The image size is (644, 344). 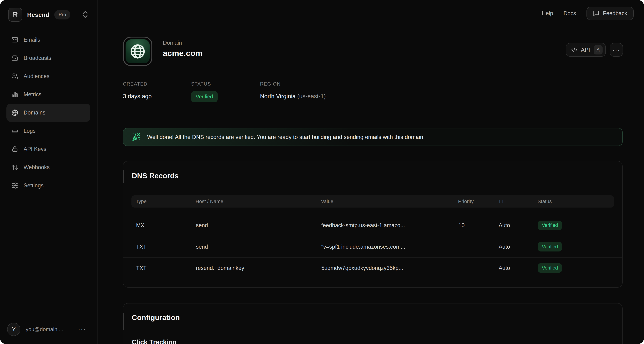 I want to click on rows-icon, so click(x=15, y=131).